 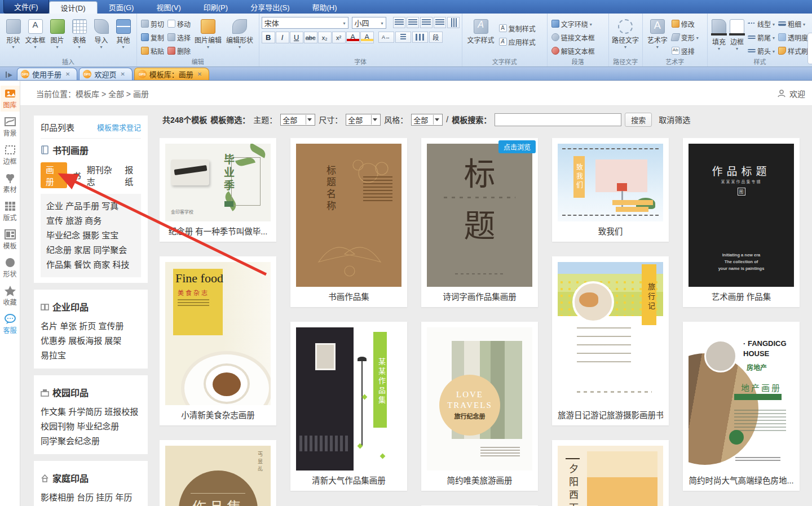 What do you see at coordinates (782, 94) in the screenshot?
I see `user-icon` at bounding box center [782, 94].